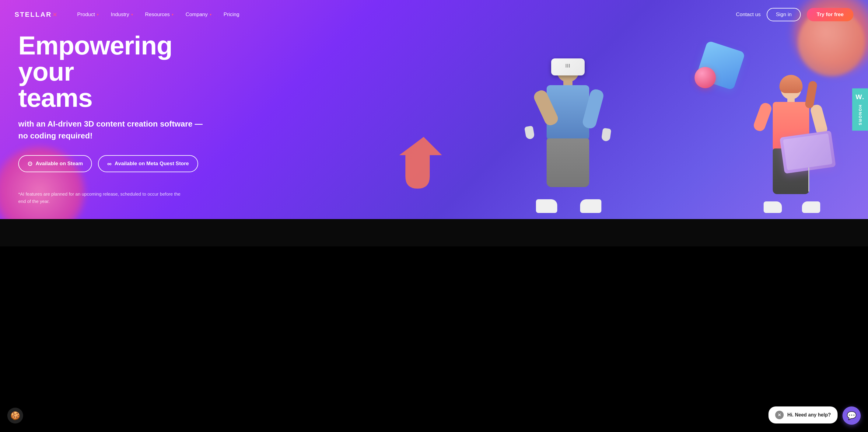 The image size is (868, 432). Describe the element at coordinates (109, 164) in the screenshot. I see `meta-icon: ∞` at that location.